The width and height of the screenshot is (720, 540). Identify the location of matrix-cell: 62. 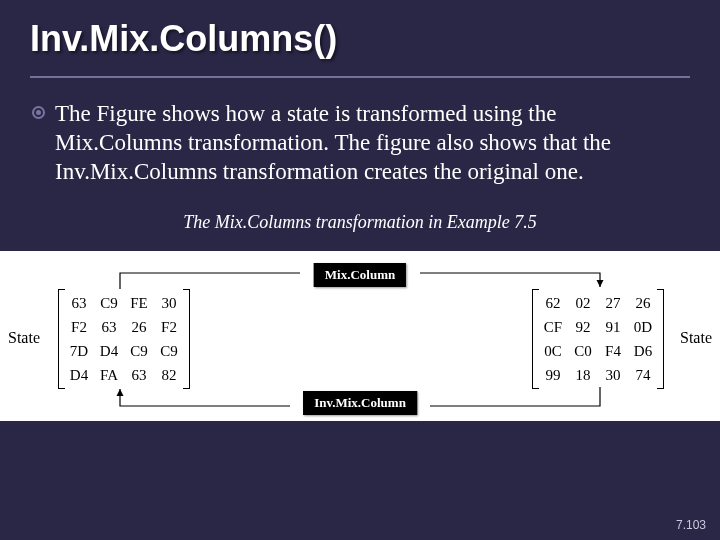
(553, 304).